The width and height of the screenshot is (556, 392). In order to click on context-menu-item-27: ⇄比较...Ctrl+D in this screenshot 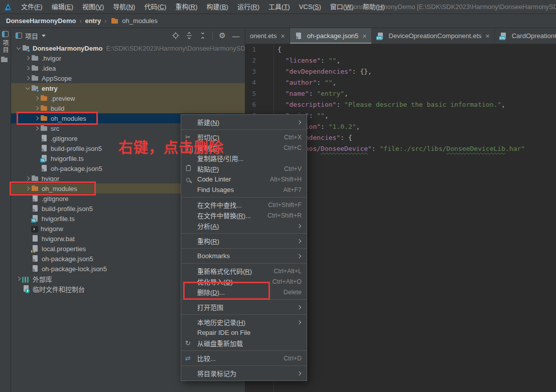, I will do `click(244, 358)`.